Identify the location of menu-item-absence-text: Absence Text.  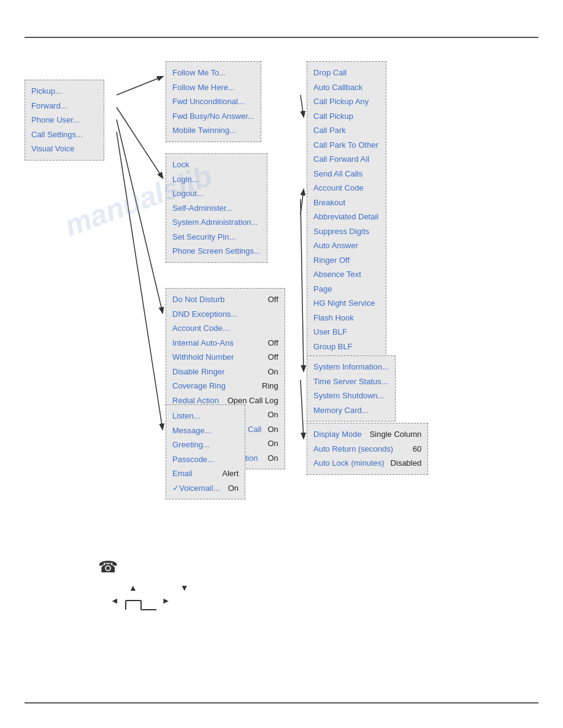
(347, 275).